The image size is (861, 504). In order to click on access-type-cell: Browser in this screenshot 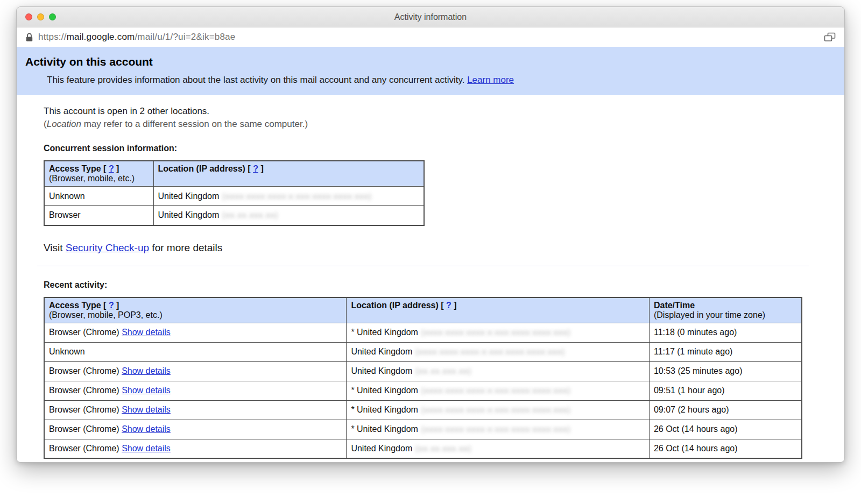, I will do `click(99, 216)`.